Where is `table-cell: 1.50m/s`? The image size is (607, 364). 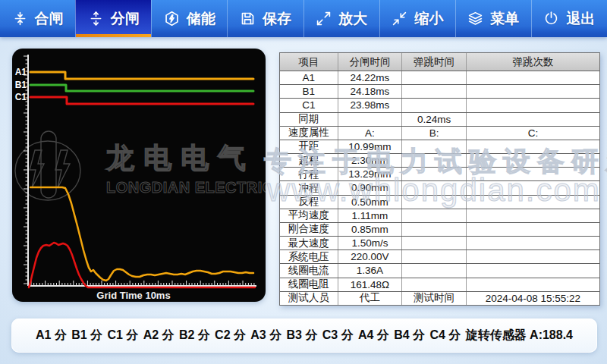 table-cell: 1.50m/s is located at coordinates (370, 243).